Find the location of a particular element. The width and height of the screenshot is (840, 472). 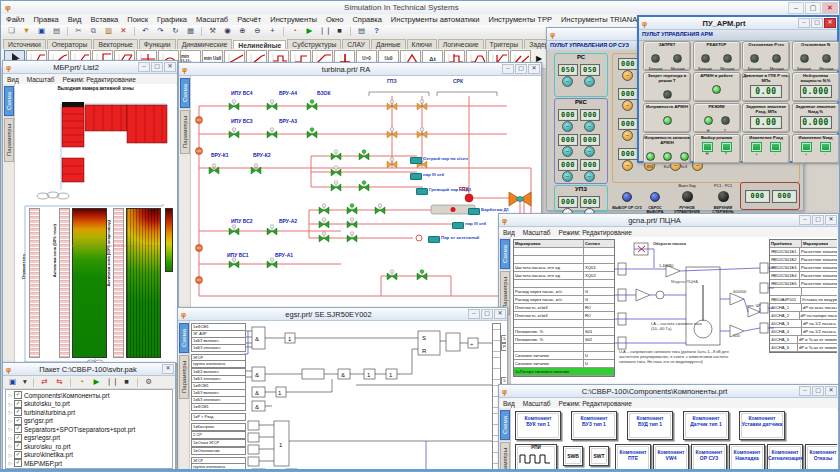

tab-Логические: Логические is located at coordinates (461, 44).